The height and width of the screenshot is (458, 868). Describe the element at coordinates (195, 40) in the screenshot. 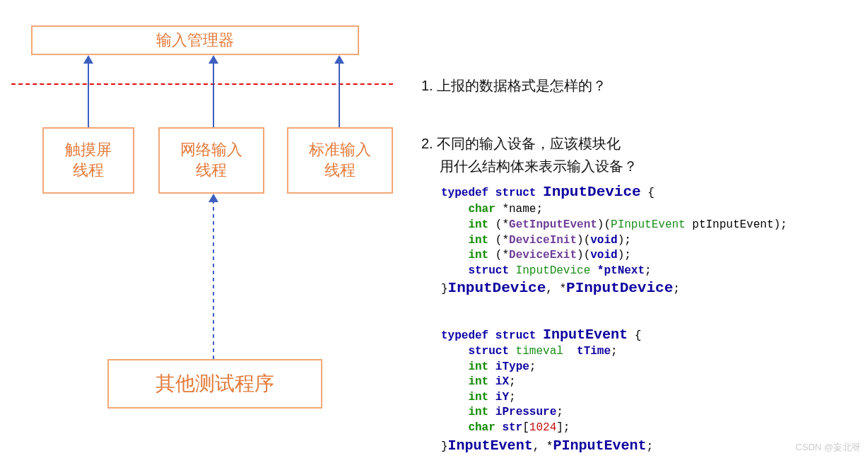

I see `manager-box: 输入管理器` at that location.